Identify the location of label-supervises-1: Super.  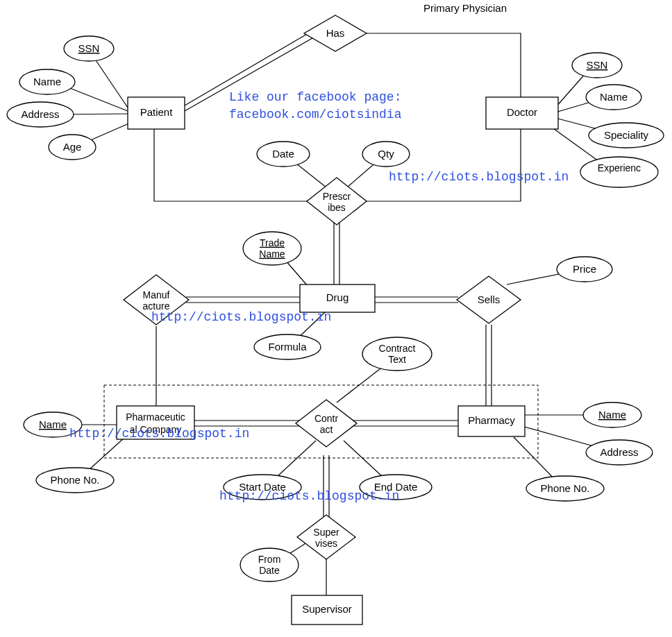
(326, 532).